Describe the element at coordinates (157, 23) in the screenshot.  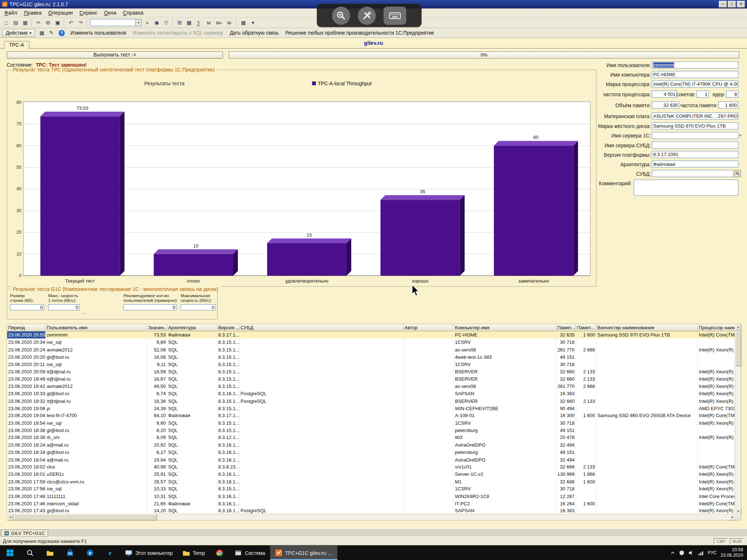
I see `find-icon: ◉` at that location.